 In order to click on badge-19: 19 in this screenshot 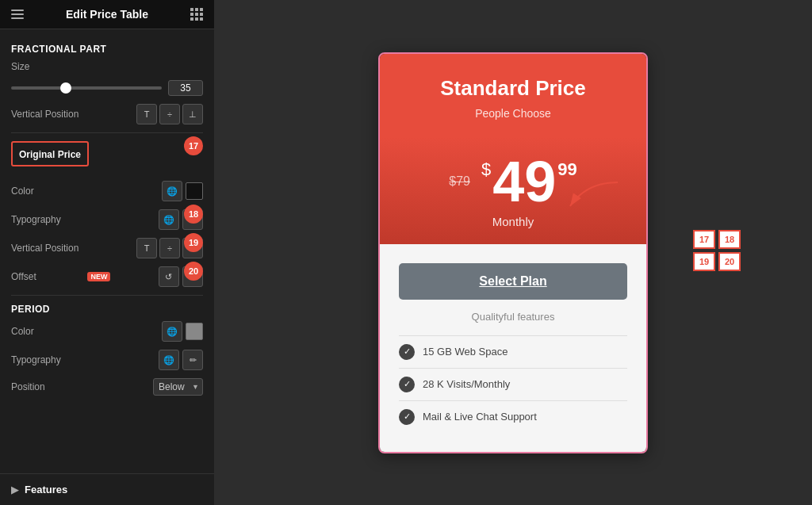, I will do `click(193, 243)`.